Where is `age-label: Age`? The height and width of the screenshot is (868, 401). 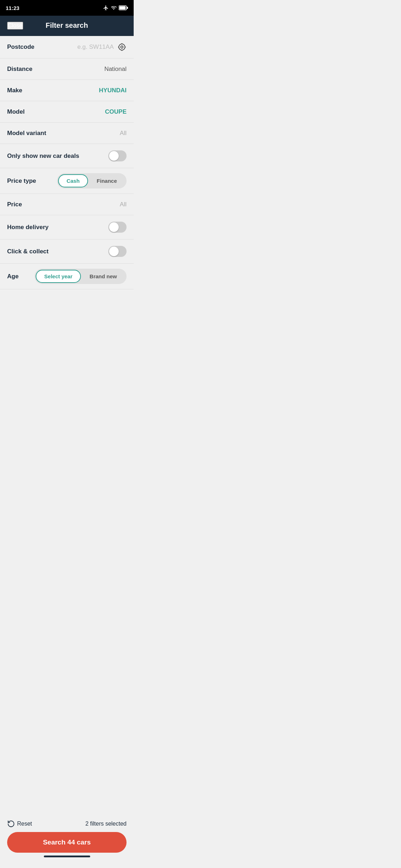
age-label: Age is located at coordinates (13, 277).